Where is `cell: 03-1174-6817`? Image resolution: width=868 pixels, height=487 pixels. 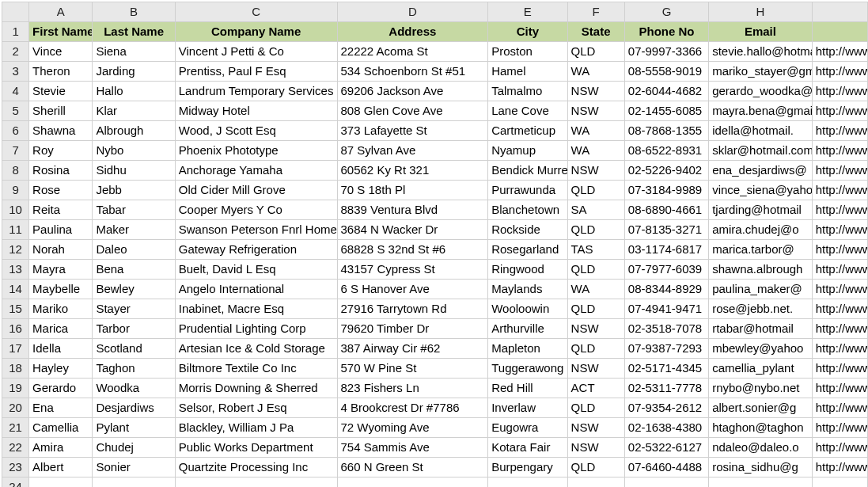
cell: 03-1174-6817 is located at coordinates (666, 250).